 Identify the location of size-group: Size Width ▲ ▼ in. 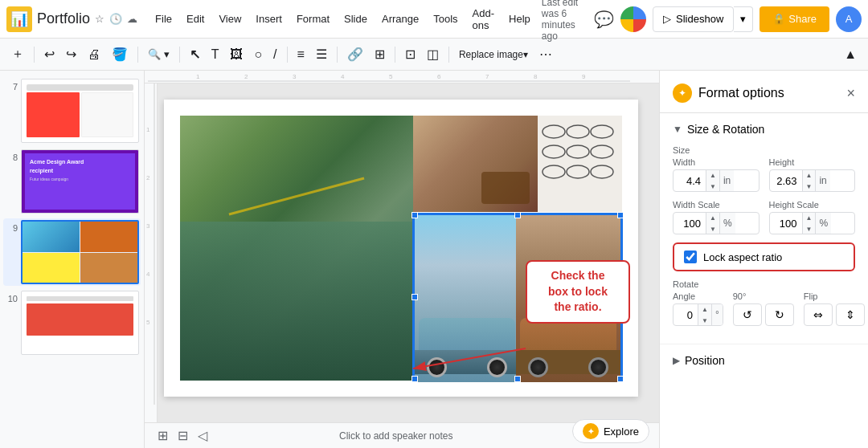
(764, 169).